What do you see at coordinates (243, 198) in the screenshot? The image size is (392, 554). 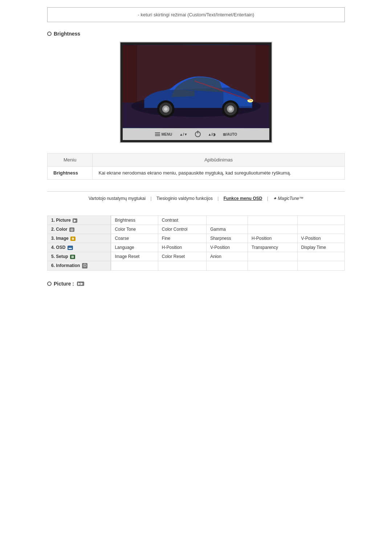 I see `nav-link-osd-menu: Funkce menu OSD` at bounding box center [243, 198].